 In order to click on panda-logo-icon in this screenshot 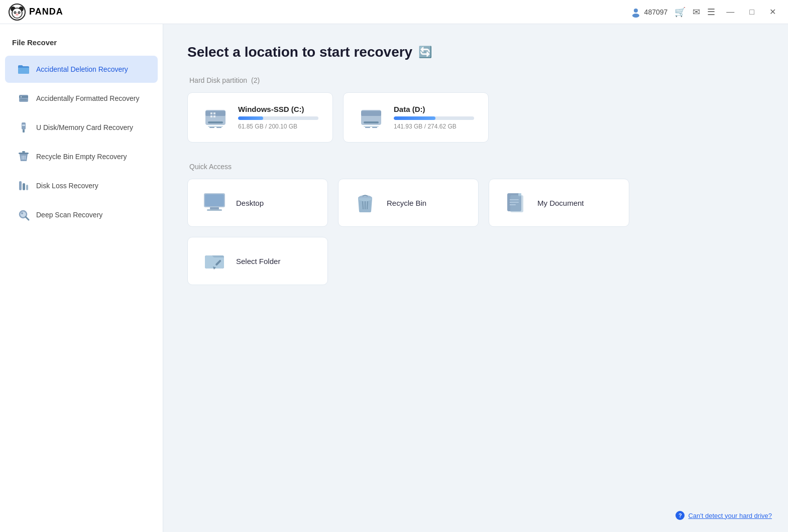, I will do `click(17, 12)`.